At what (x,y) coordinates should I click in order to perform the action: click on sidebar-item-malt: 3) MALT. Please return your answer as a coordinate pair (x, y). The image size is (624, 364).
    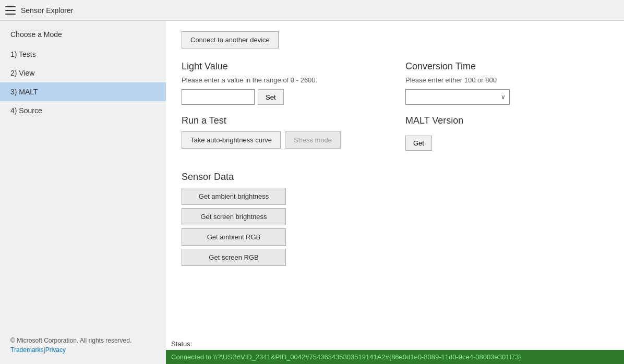
    Looking at the image, I should click on (83, 92).